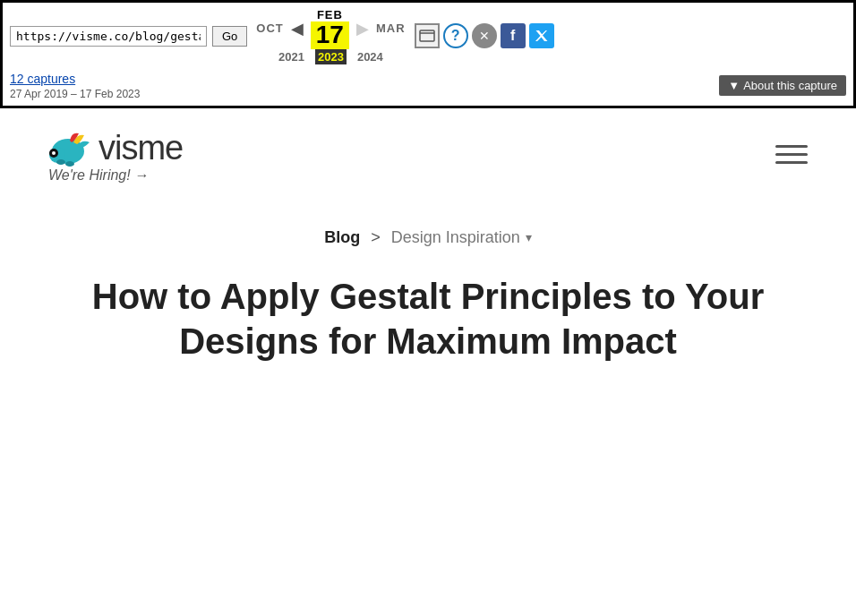  Describe the element at coordinates (427, 36) in the screenshot. I see `window-icon` at that location.